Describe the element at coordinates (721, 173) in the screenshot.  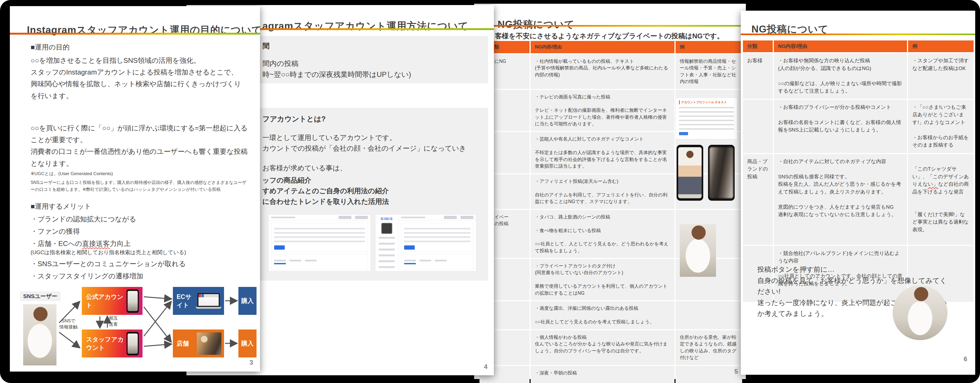
I see `phone-screen-blurred-photo` at that location.